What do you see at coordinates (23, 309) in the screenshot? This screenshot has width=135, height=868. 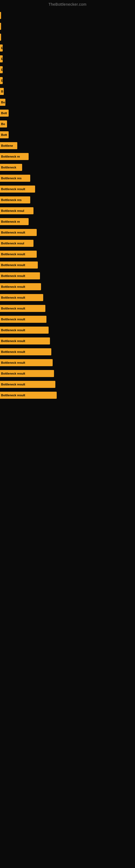 I see `bar-27: Bottleneck result` at bounding box center [23, 309].